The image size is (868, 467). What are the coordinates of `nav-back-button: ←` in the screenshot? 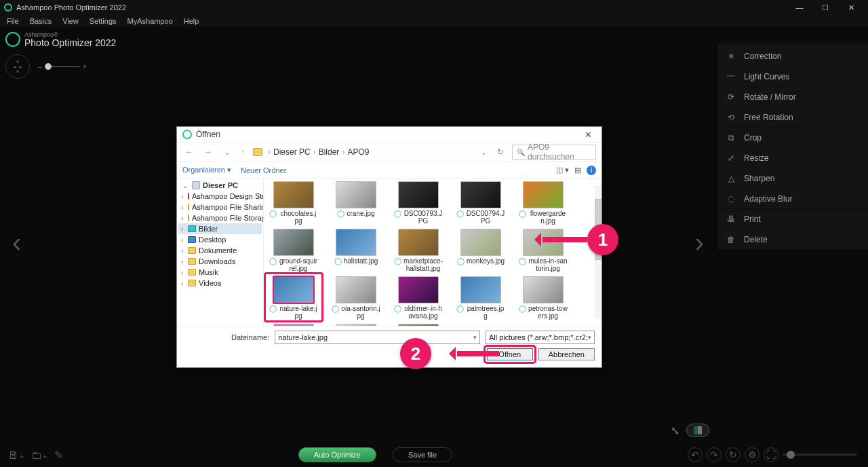 It's located at (189, 152).